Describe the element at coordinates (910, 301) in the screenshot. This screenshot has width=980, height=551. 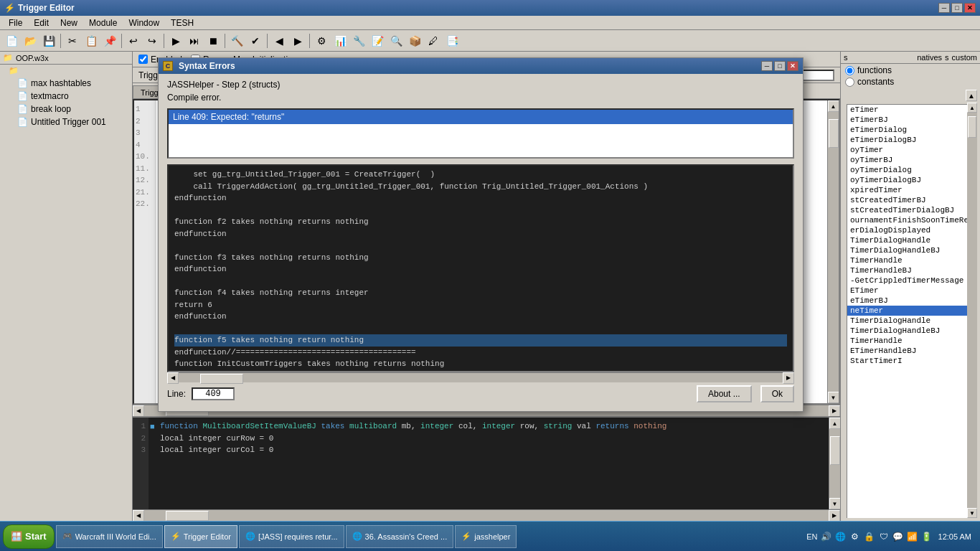
I see `fn-item-etimerbj2: eTimerBJ` at that location.